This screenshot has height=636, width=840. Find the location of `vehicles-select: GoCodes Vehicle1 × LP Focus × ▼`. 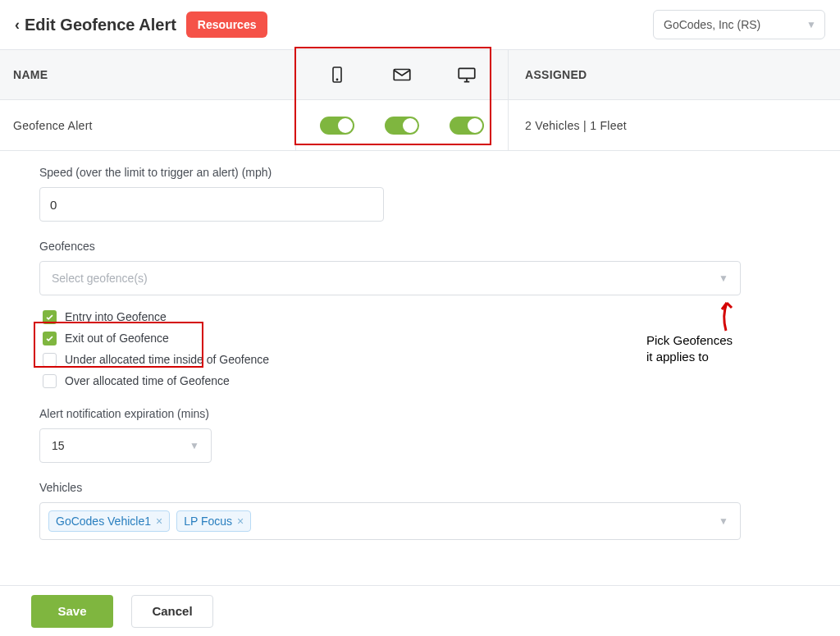

vehicles-select: GoCodes Vehicle1 × LP Focus × ▼ is located at coordinates (390, 521).